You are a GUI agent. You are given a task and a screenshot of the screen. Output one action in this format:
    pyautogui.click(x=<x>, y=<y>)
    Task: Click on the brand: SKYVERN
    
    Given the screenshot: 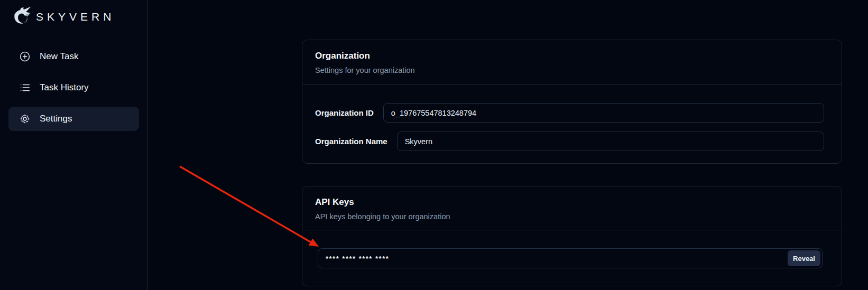 What is the action you would take?
    pyautogui.click(x=74, y=17)
    